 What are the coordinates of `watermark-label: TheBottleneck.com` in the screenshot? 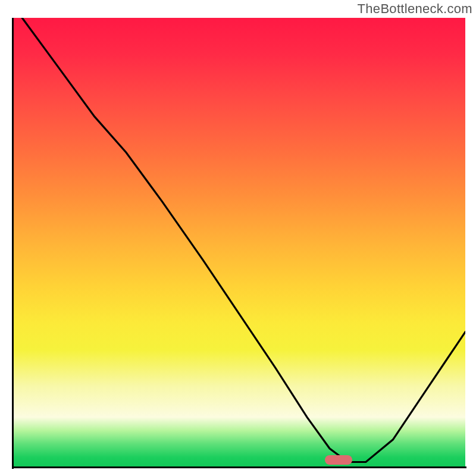 It's located at (415, 9).